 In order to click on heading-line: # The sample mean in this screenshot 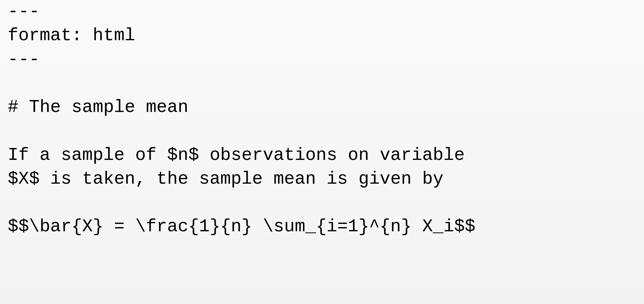, I will do `click(322, 107)`.